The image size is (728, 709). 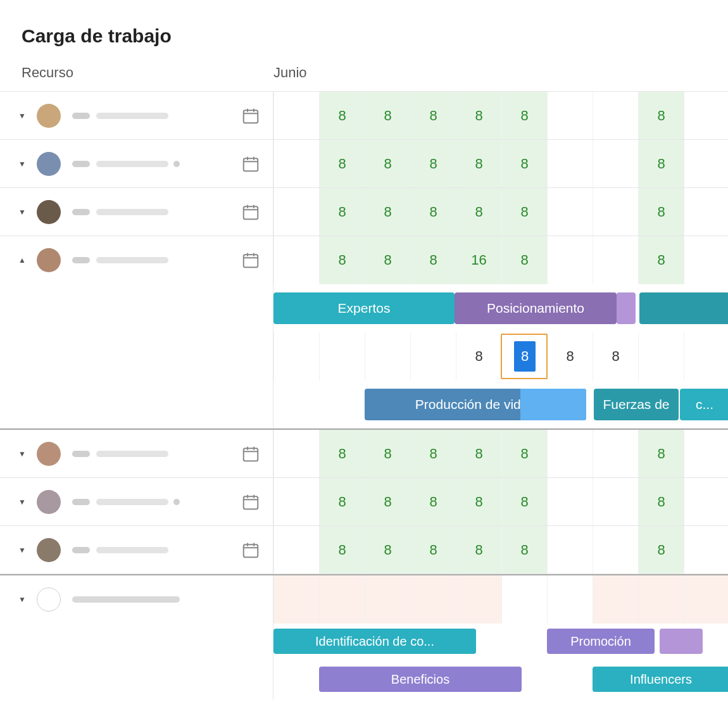 What do you see at coordinates (137, 260) in the screenshot?
I see `resource-sidebar: ▲` at bounding box center [137, 260].